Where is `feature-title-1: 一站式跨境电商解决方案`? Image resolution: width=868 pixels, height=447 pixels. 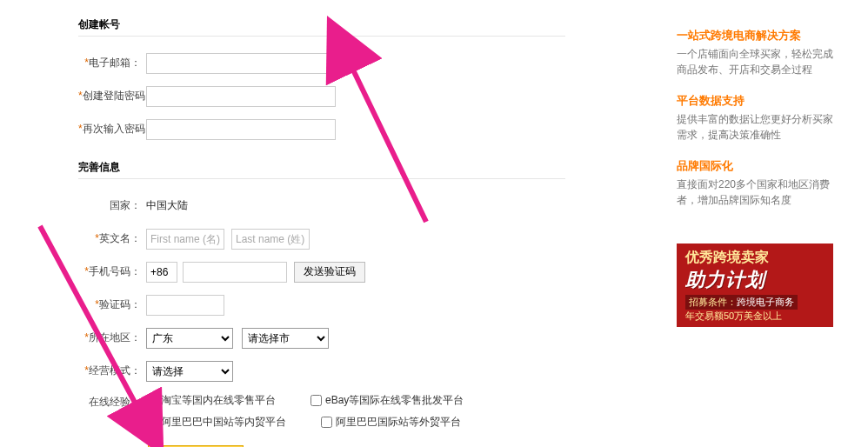
feature-title-1: 一站式跨境电商解决方案 is located at coordinates (755, 36).